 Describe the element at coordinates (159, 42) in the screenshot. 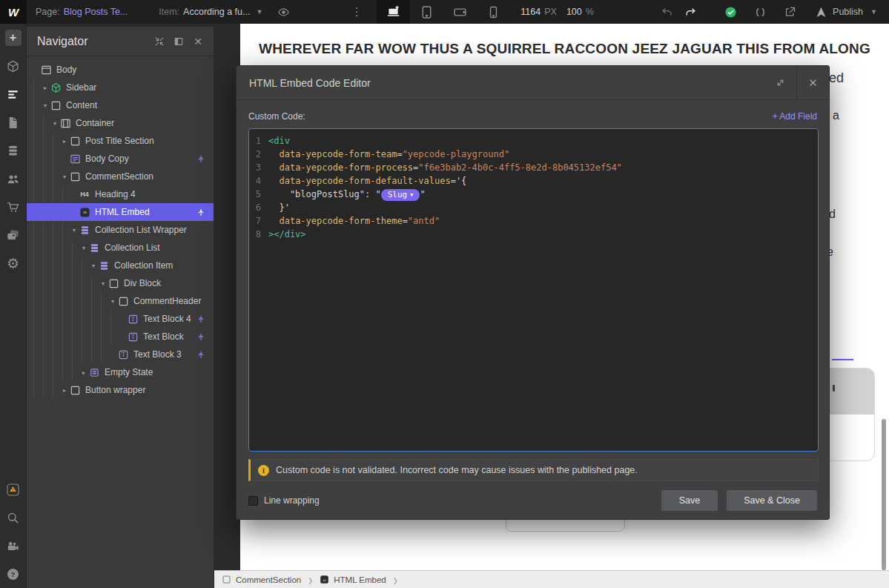

I see `collapse-all-button` at that location.